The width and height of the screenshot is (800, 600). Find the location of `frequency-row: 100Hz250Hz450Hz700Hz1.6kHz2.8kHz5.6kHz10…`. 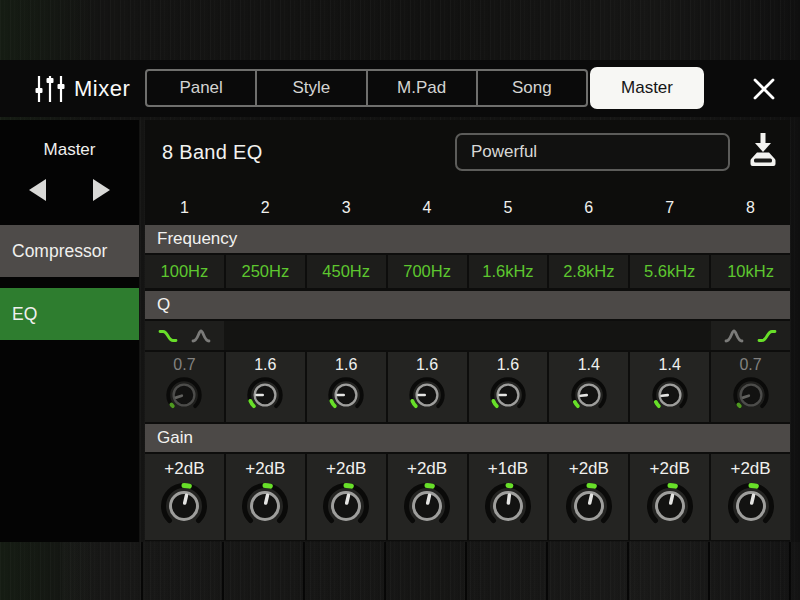

frequency-row: 100Hz250Hz450Hz700Hz1.6kHz2.8kHz5.6kHz10… is located at coordinates (468, 272).